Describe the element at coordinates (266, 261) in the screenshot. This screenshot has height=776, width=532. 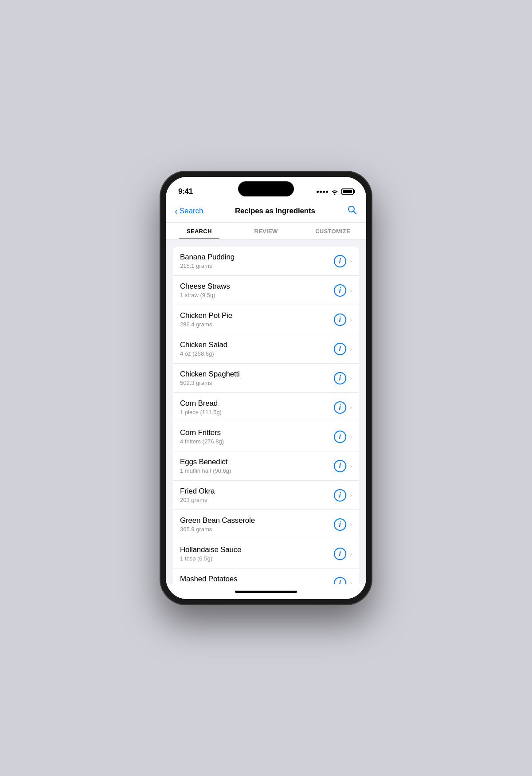
I see `list-item: Banana Pudding 215.1 grams i ›` at that location.